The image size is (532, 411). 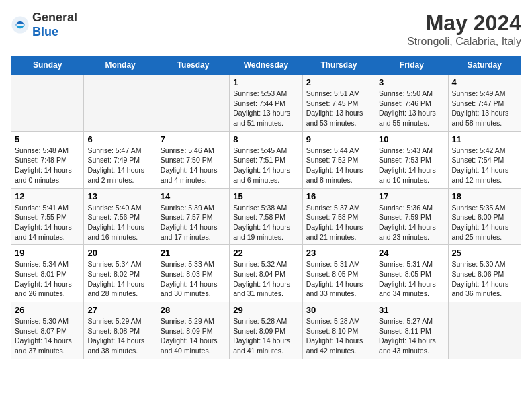 I want to click on day-info: Sunrise: 5:46 AM Sunset: 7:50 PM Dayligh…, so click(x=193, y=165).